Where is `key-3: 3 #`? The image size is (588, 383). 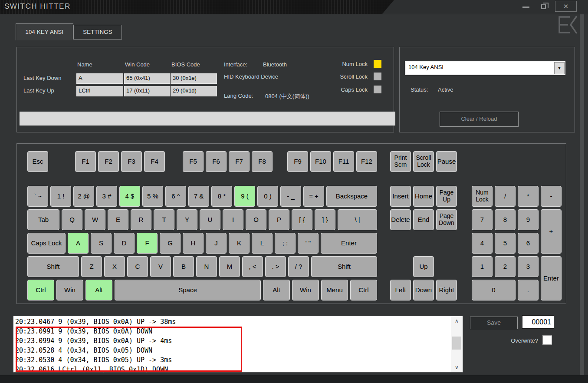
key-3: 3 # is located at coordinates (107, 196).